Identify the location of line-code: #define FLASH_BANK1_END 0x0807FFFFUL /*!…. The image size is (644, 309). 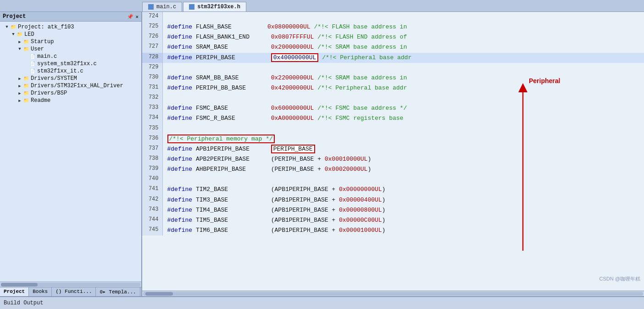
(403, 37).